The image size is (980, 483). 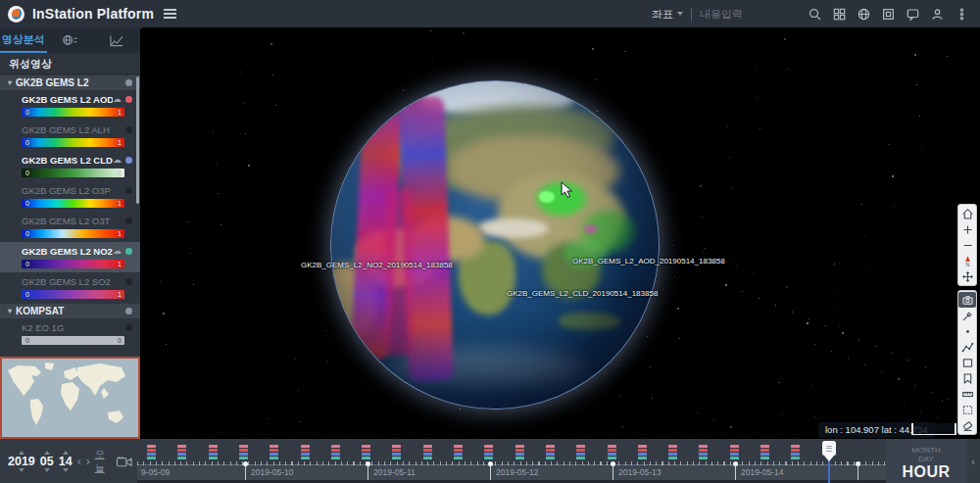 What do you see at coordinates (967, 214) in the screenshot?
I see `home-icon` at bounding box center [967, 214].